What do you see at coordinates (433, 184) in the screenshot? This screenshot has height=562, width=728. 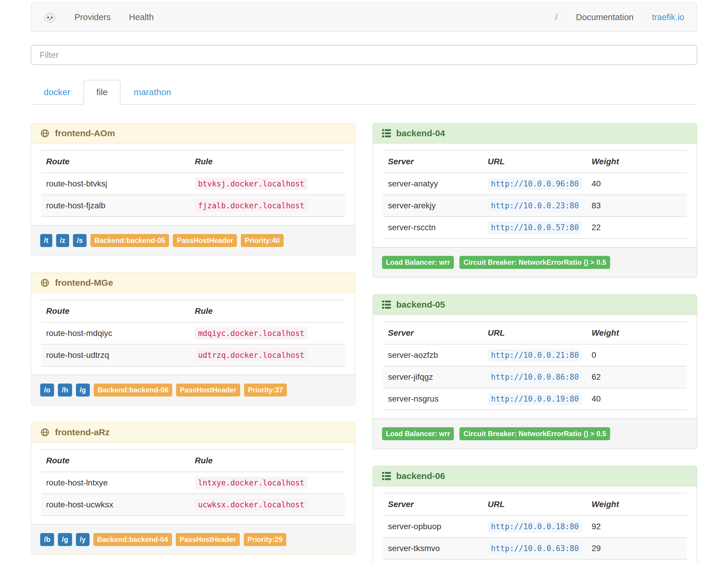 I see `server-name: server-anatyy` at bounding box center [433, 184].